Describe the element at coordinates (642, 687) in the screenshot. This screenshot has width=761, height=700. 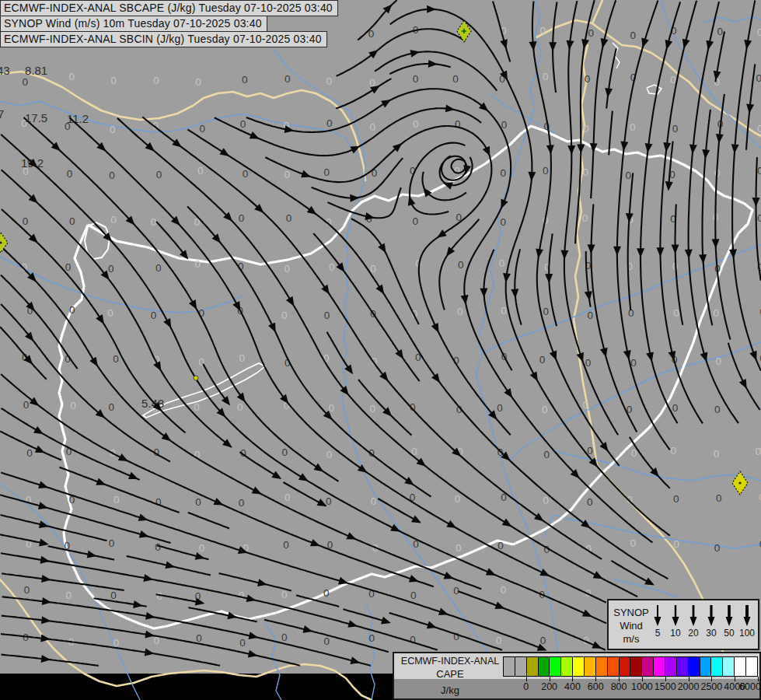
I see `cape-tick-label: 1000` at that location.